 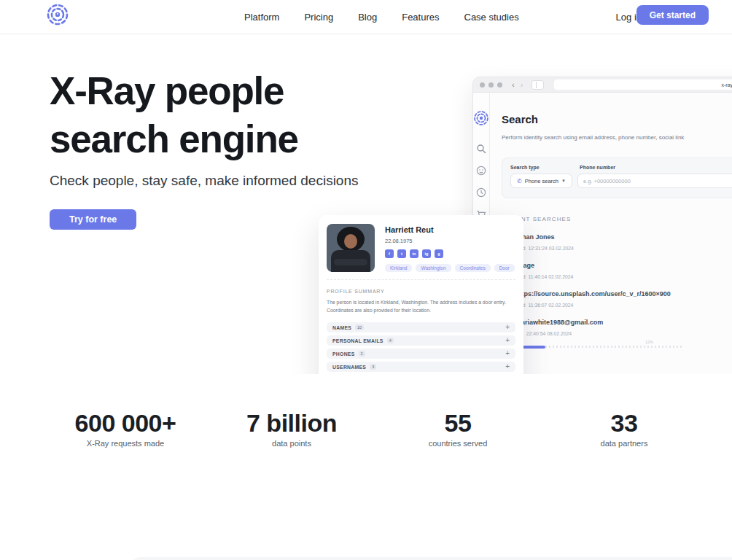 What do you see at coordinates (421, 354) in the screenshot?
I see `accordion-row-phones: PHONES 2 +` at bounding box center [421, 354].